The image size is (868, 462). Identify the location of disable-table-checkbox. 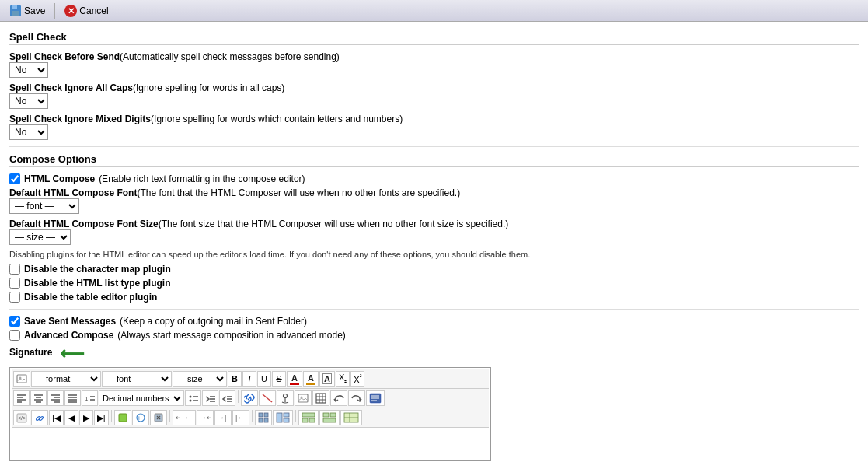
(15, 297).